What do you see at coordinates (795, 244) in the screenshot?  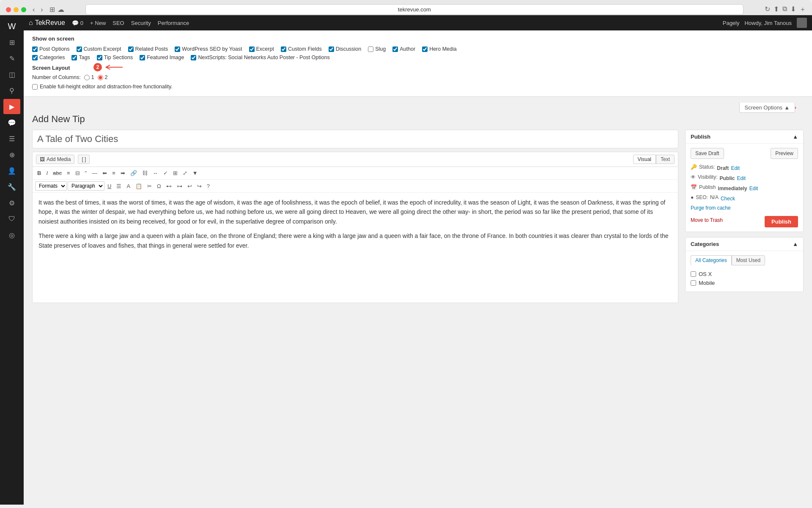 I see `collapse-categories-icon: ▲` at bounding box center [795, 244].